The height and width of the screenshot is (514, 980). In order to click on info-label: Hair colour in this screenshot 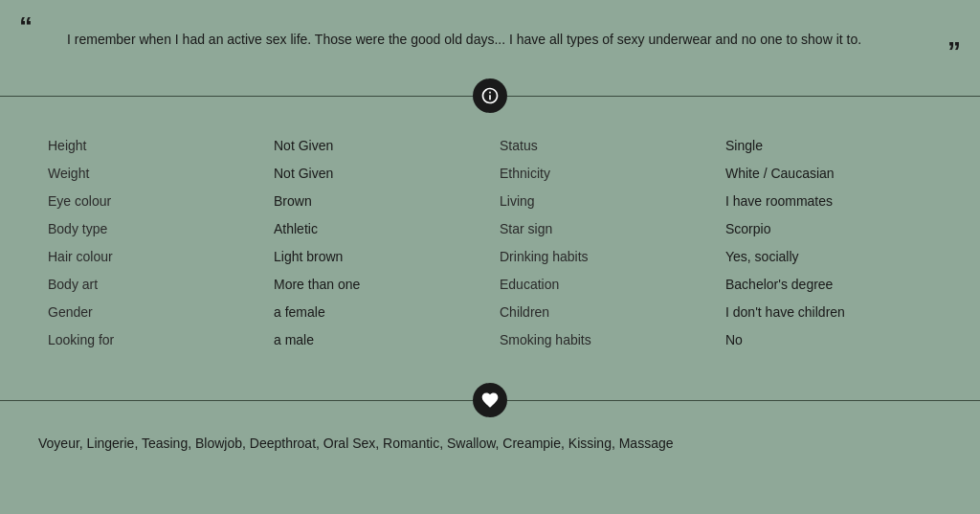, I will do `click(91, 257)`.